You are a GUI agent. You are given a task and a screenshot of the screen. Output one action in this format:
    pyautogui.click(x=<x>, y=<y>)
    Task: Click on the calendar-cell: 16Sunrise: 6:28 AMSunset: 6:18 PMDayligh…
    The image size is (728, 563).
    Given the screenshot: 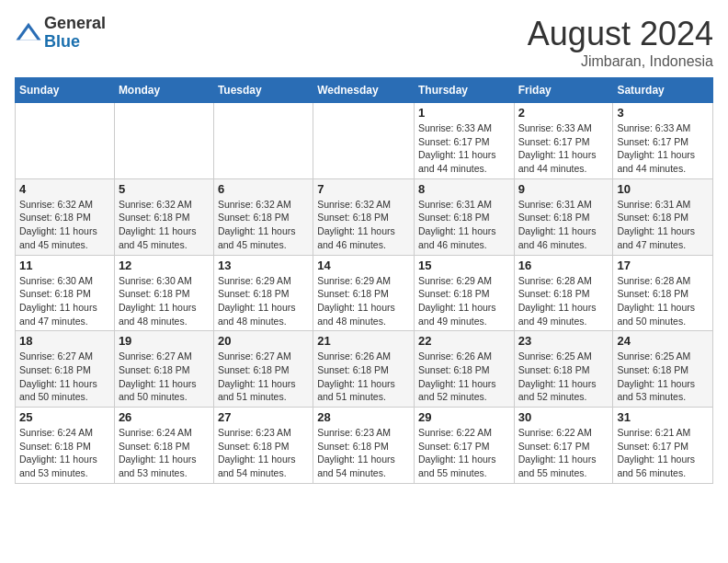 What is the action you would take?
    pyautogui.click(x=563, y=293)
    